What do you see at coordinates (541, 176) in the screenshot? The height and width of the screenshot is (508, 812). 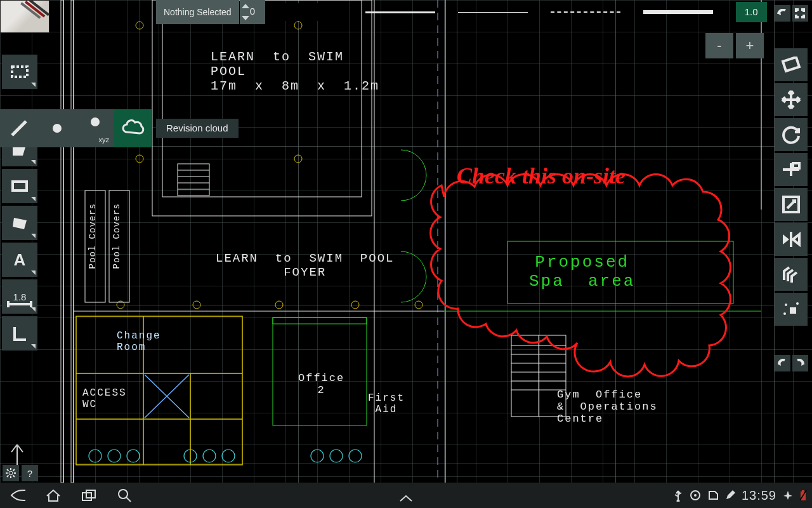 I see `annotation-check: Check this on-site` at bounding box center [541, 176].